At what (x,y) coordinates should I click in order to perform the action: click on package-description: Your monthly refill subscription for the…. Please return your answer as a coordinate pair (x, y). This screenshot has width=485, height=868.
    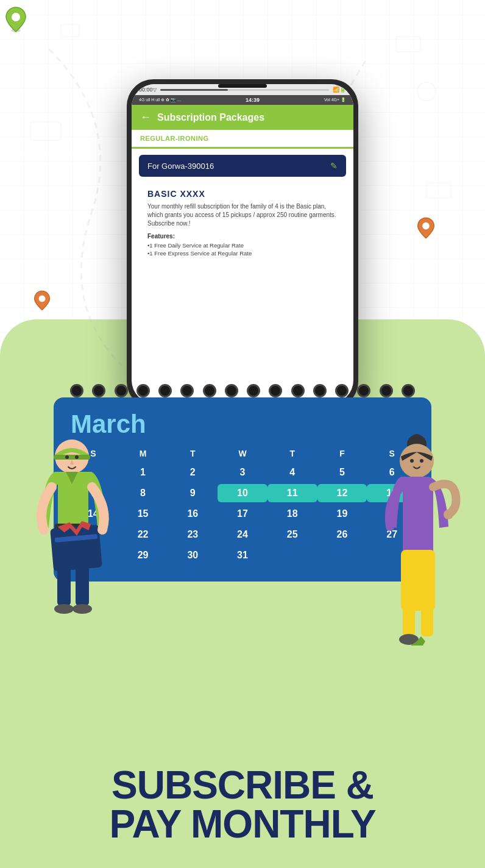
    Looking at the image, I should click on (242, 215).